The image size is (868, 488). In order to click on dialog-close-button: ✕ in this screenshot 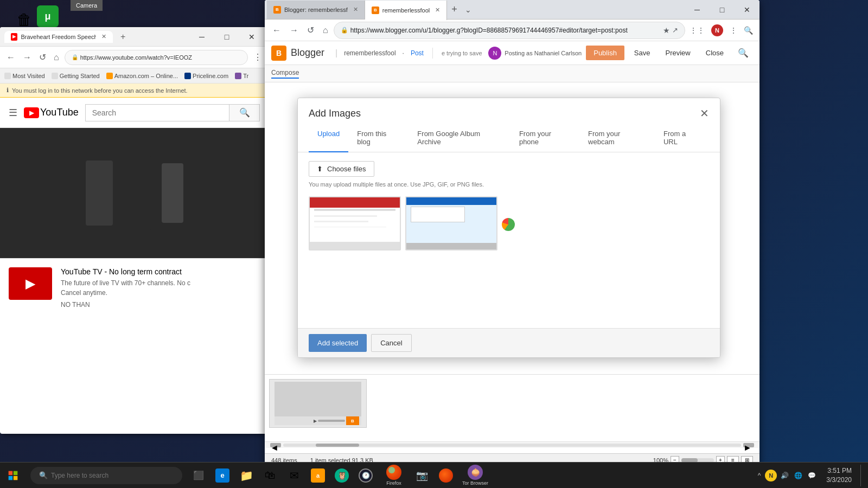, I will do `click(704, 113)`.